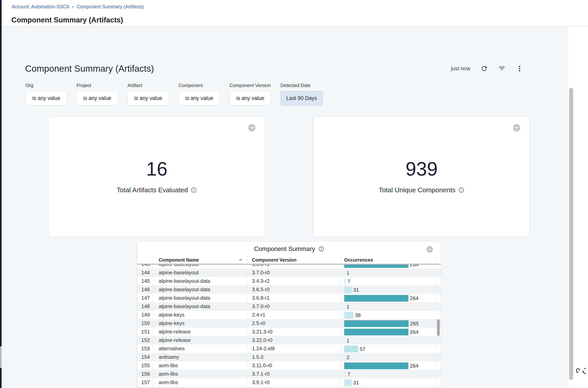 The width and height of the screenshot is (588, 388). I want to click on kebab-menu-icon, so click(520, 69).